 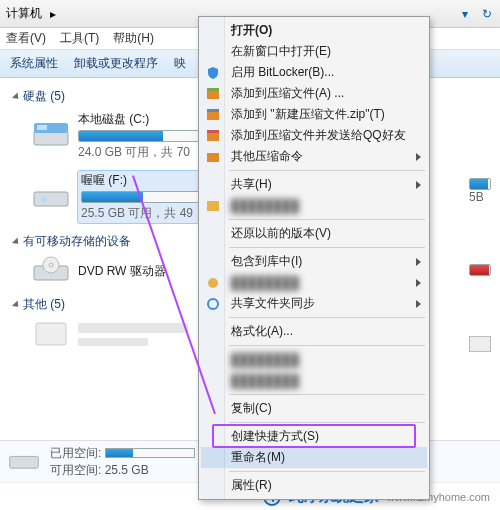 What do you see at coordinates (314, 156) in the screenshot?
I see `ctx-other-zip: 其他压缩命令` at bounding box center [314, 156].